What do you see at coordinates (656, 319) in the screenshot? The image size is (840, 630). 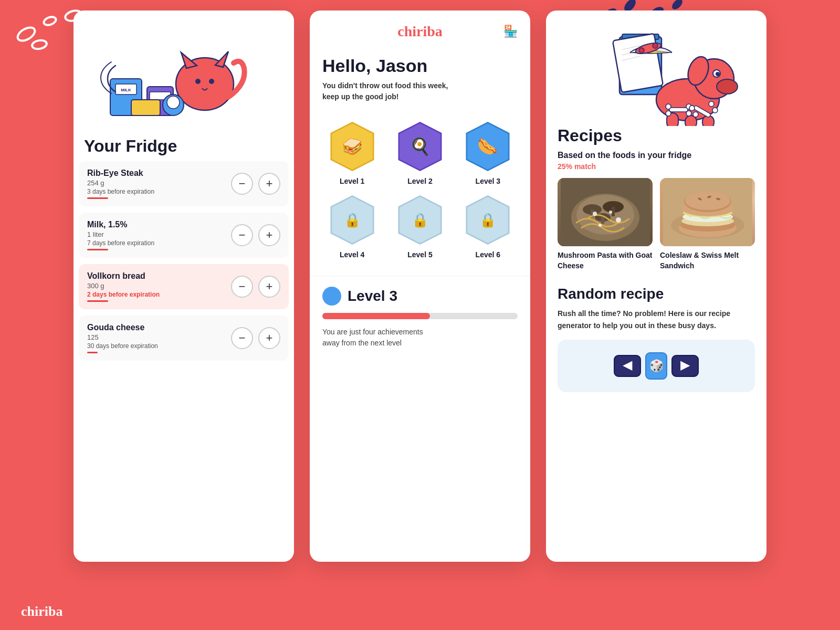 I see `random-recipe-description: Rush all the time? No problem! Here is o…` at bounding box center [656, 319].